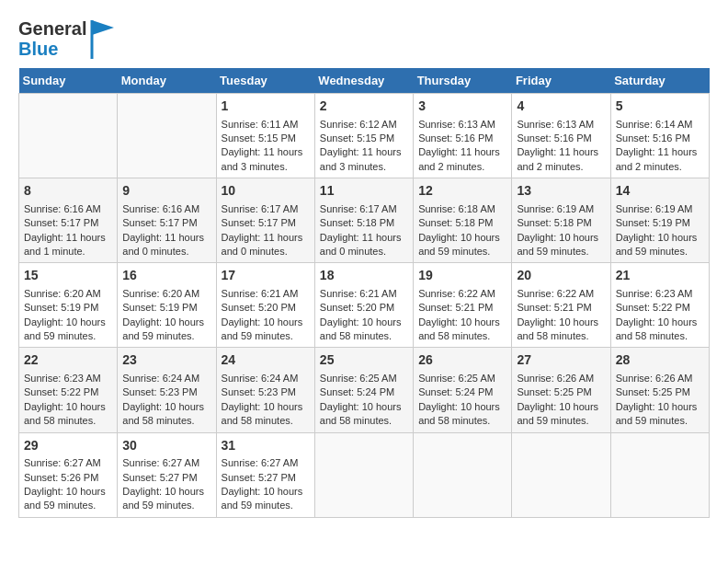 The height and width of the screenshot is (563, 728). Describe the element at coordinates (68, 446) in the screenshot. I see `day-number: 29` at that location.